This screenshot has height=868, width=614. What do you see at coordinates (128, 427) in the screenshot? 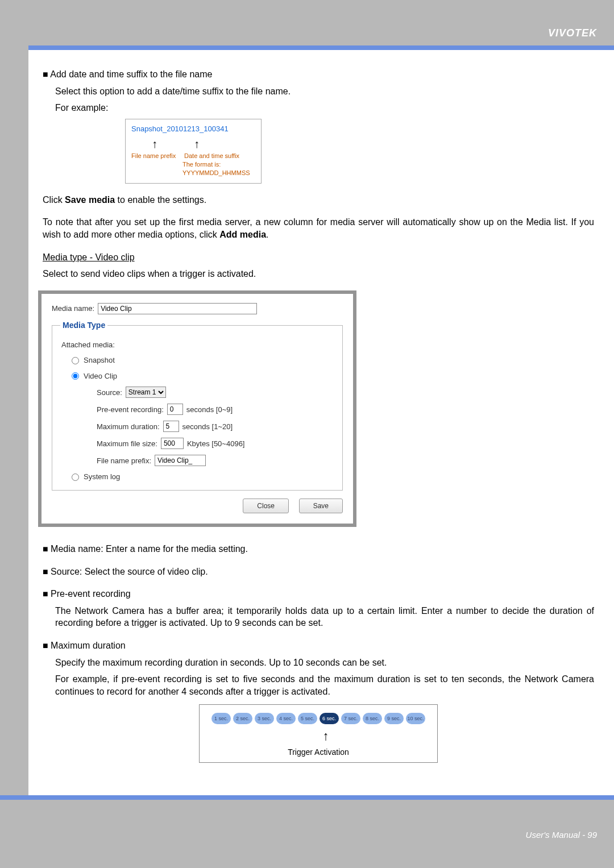
I see `max-duration-label: Maximum duration:` at bounding box center [128, 427].